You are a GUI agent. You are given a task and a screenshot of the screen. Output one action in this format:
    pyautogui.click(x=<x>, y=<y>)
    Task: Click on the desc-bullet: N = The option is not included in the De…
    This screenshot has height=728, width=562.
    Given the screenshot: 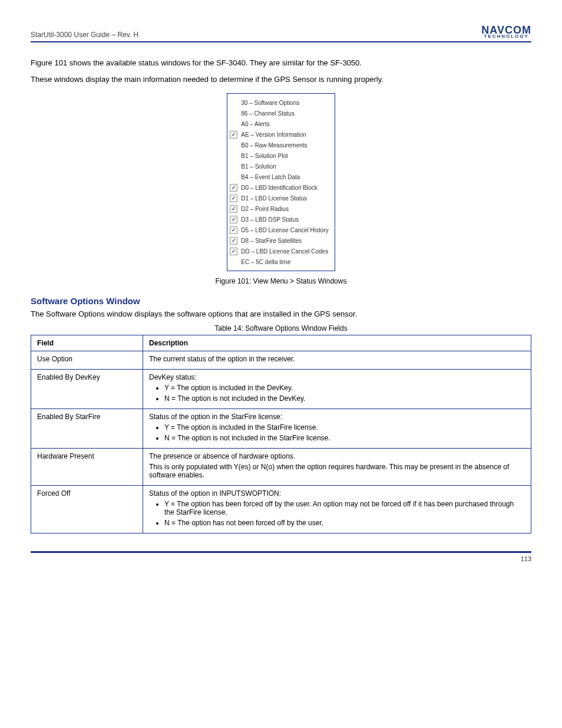 What is the action you would take?
    pyautogui.click(x=345, y=398)
    